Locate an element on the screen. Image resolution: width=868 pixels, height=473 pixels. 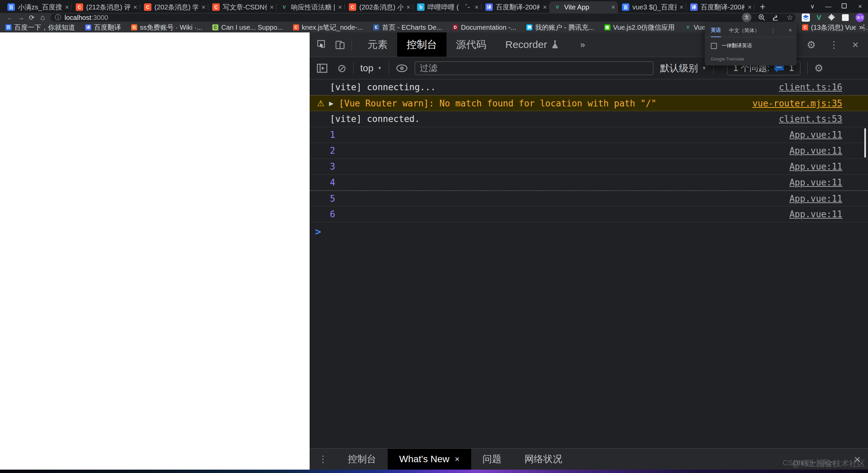
console-message-row: [vite] connecting...client.ts:16 is located at coordinates (589, 87).